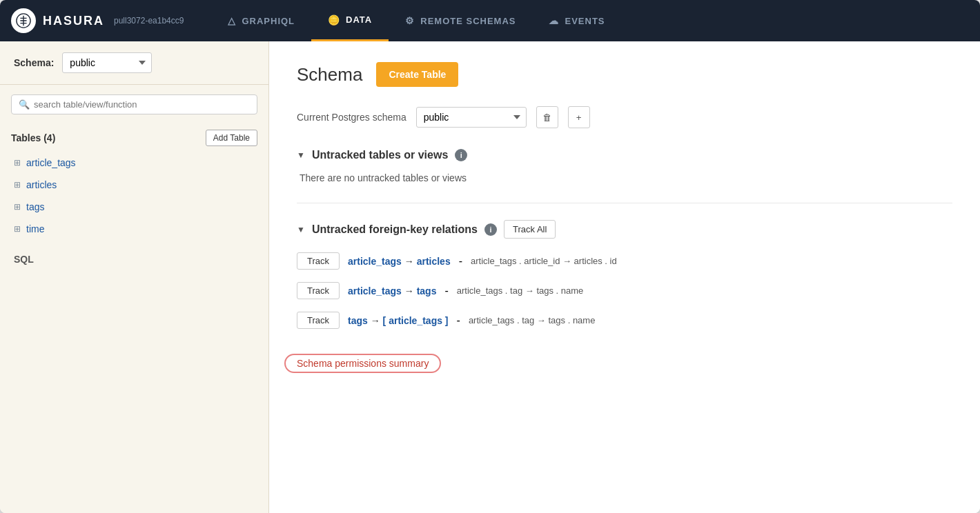 This screenshot has height=513, width=980. What do you see at coordinates (625, 117) in the screenshot?
I see `schema-selector-row: Current Postgres schema public 🗑 +` at bounding box center [625, 117].